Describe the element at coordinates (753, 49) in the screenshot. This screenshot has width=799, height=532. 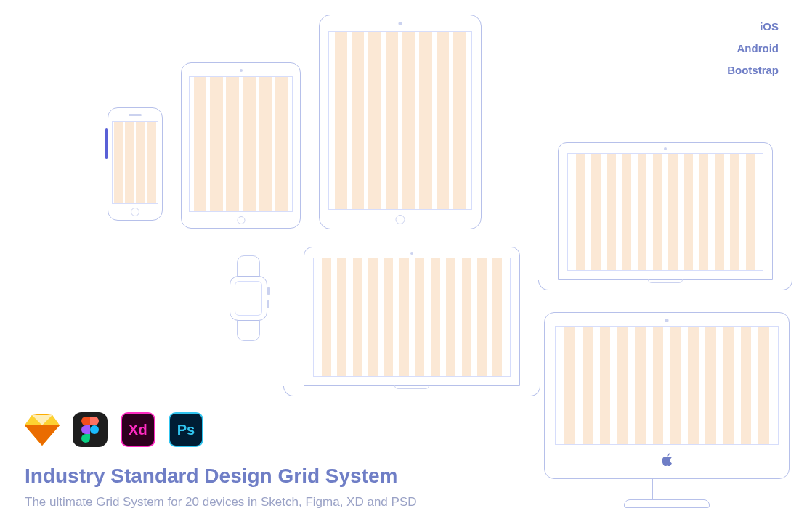
I see `platform-tags: iOS Android Bootstrap` at that location.